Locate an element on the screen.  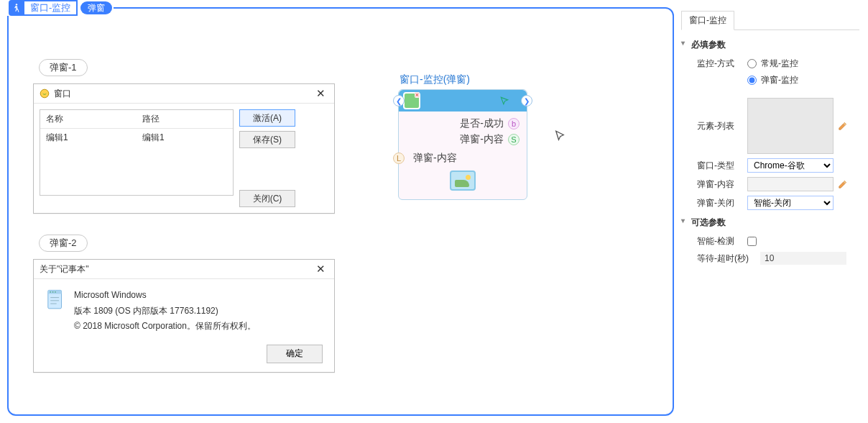
panel-tabs: 窗口-监控 is located at coordinates (770, 20).